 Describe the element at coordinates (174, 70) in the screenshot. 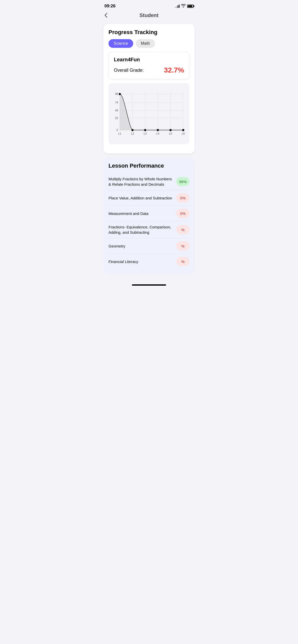

I see `grade-value: 32.7%` at that location.